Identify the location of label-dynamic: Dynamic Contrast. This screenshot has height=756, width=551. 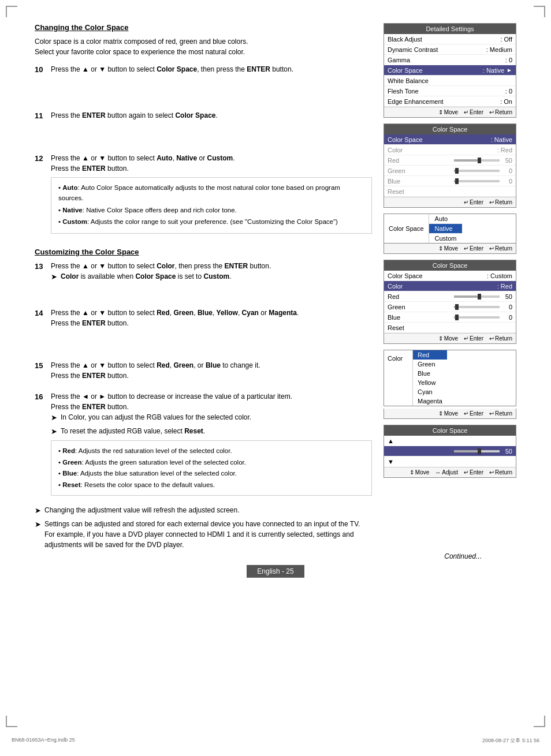
(435, 50).